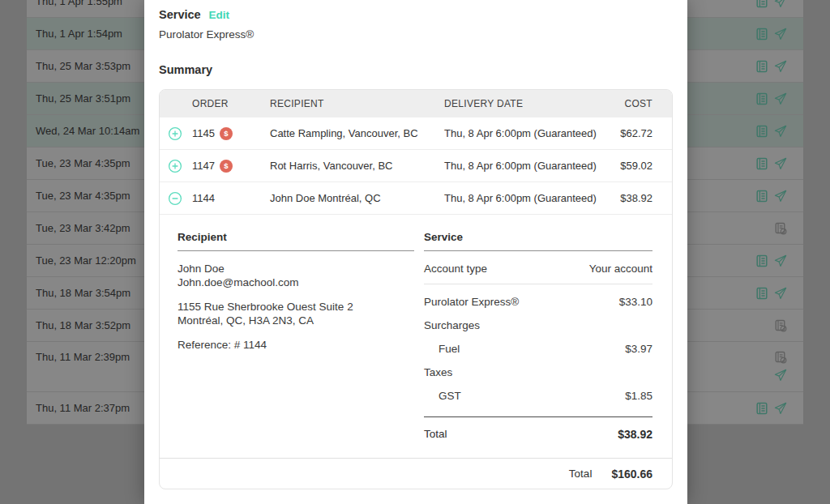 The image size is (830, 504). I want to click on service-detail-column: Service Account type Your account Purola…, so click(538, 344).